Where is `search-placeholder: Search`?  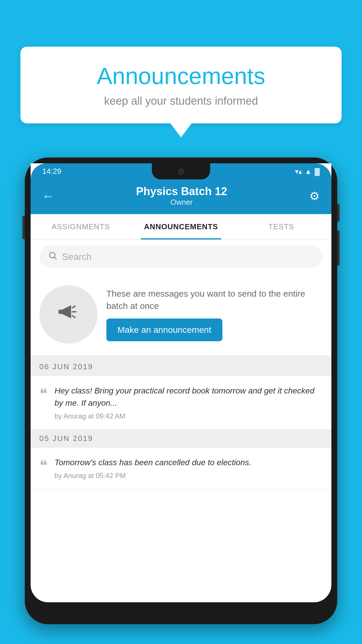 search-placeholder: Search is located at coordinates (77, 257).